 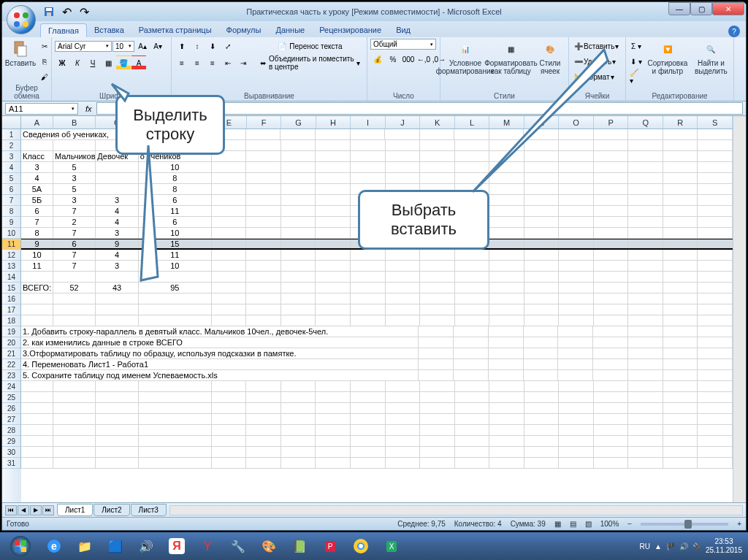 I want to click on cell: 6, so click(x=37, y=212).